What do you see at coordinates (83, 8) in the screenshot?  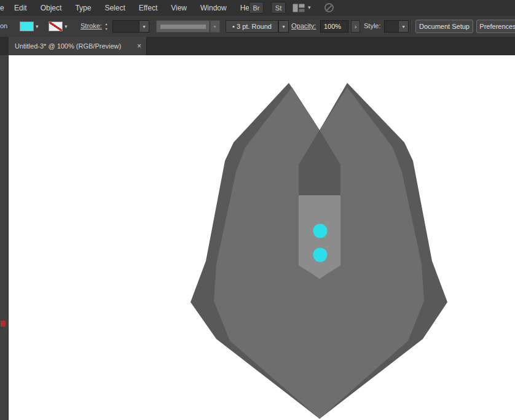 I see `menu-item-type: Type` at bounding box center [83, 8].